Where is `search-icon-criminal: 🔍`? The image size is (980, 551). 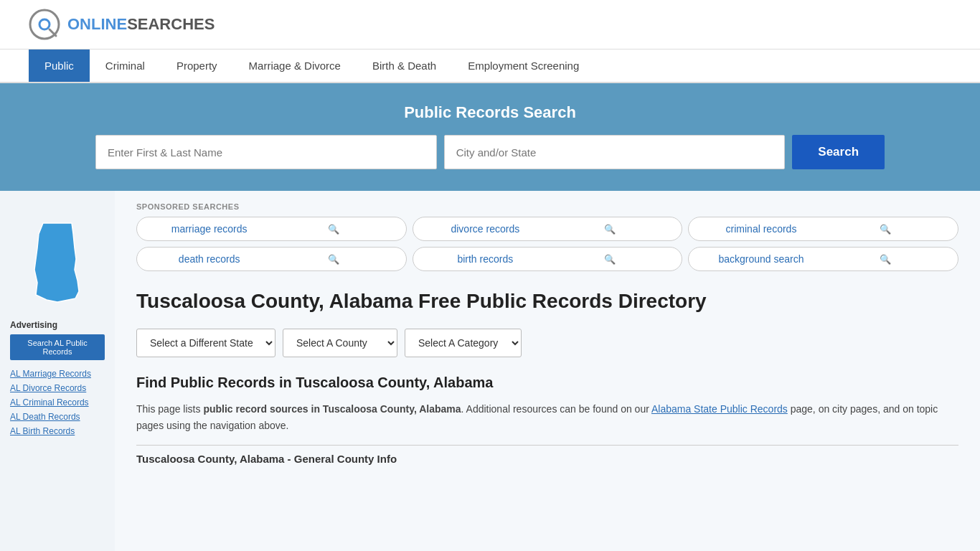
search-icon-criminal: 🔍 is located at coordinates (885, 230).